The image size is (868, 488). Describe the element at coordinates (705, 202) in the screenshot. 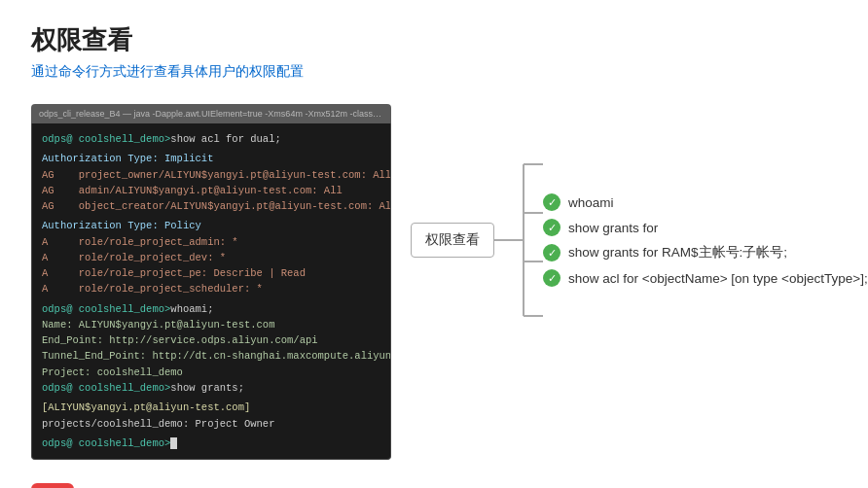

I see `command-item: ✓whoami` at that location.